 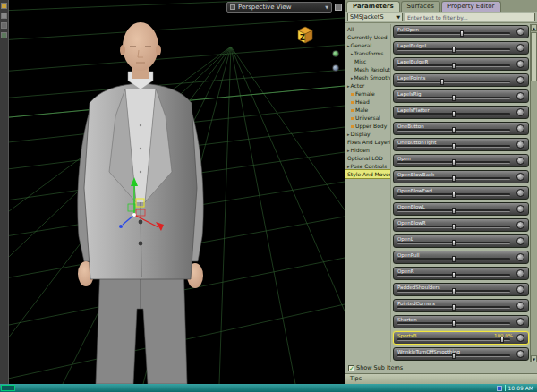 I want to click on axis-cube-widget: Z, so click(x=305, y=35).